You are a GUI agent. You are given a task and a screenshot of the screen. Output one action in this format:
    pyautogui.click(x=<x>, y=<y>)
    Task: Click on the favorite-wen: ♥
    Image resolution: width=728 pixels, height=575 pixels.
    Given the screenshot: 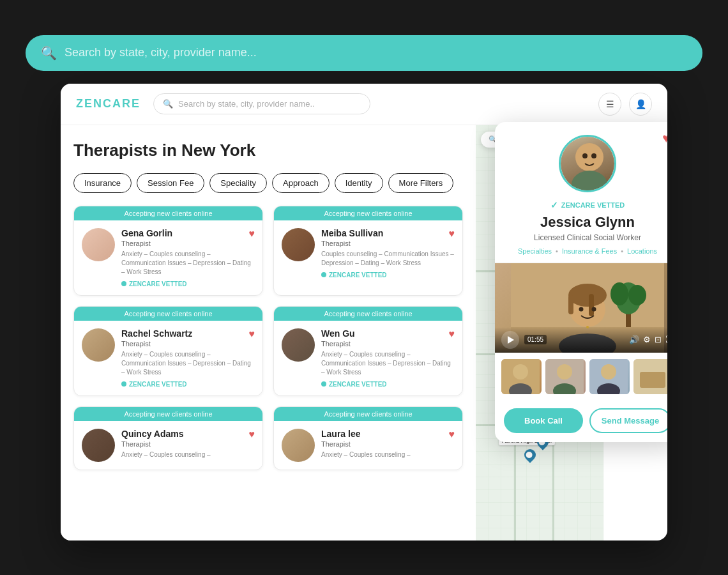 What is the action you would take?
    pyautogui.click(x=452, y=334)
    